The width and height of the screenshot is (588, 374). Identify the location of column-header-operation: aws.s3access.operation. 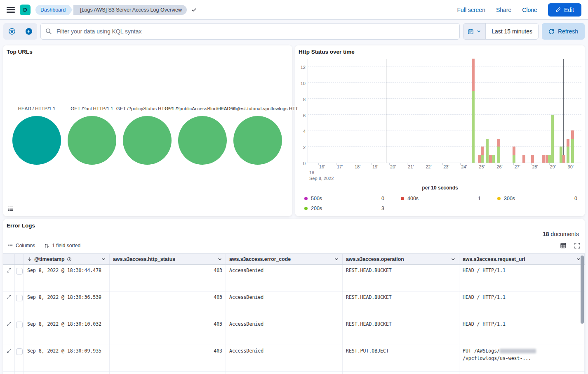
(401, 259).